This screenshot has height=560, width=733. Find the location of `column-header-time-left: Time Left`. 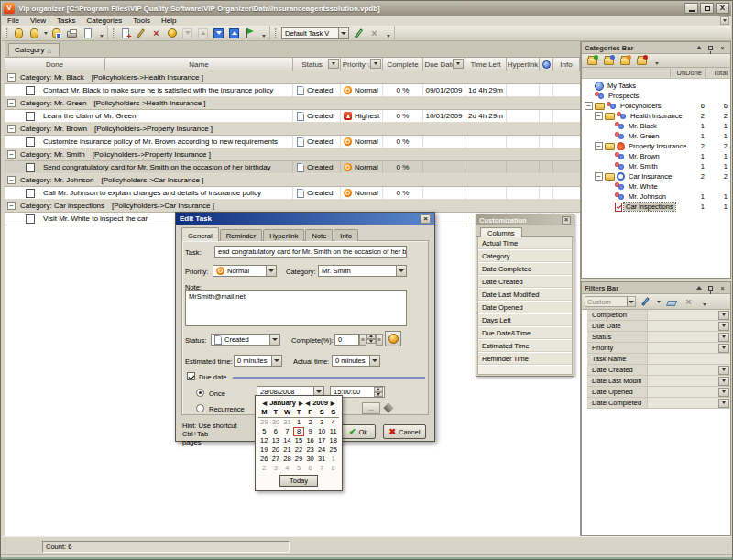

column-header-time-left: Time Left is located at coordinates (486, 64).